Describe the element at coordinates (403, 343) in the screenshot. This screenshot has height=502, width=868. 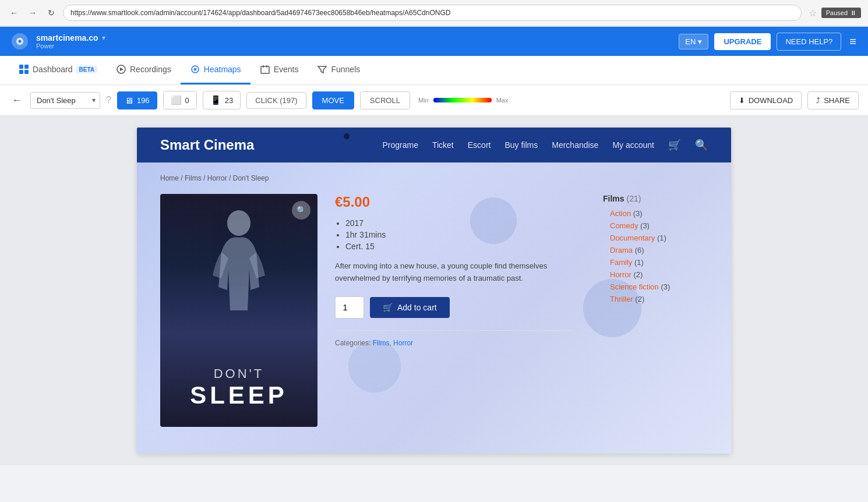
I see `category-horror: Horror` at that location.